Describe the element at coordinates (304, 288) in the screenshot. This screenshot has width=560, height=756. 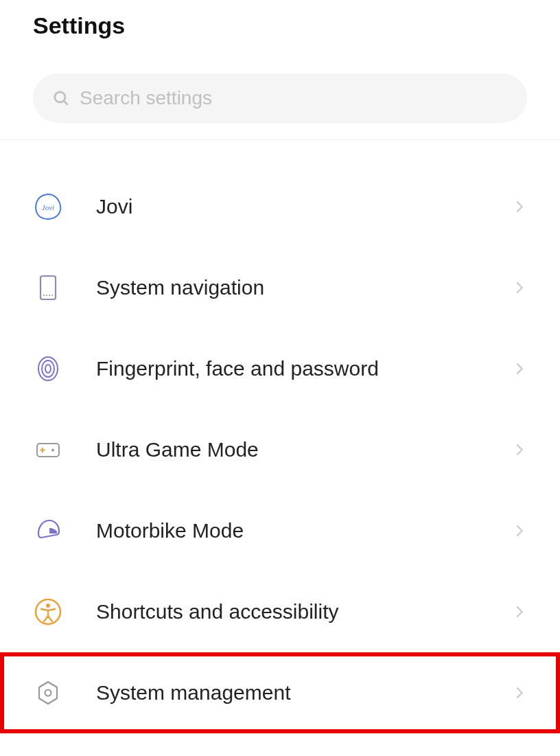
I see `item-label: System navigation` at that location.